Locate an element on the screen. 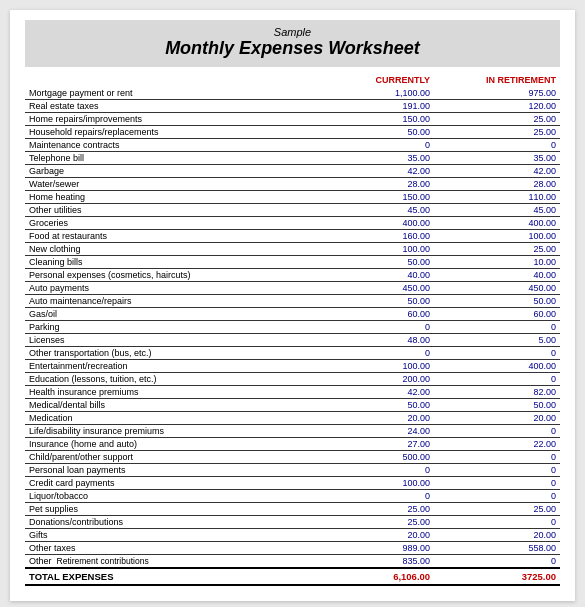 The image size is (585, 607). column-headers: CURRENTLY IN RETIREMENT is located at coordinates (292, 80).